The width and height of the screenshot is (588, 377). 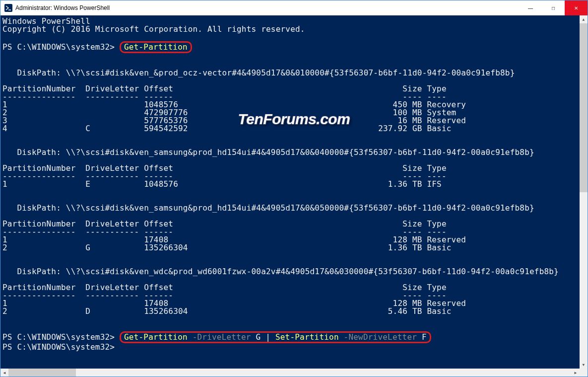 What do you see at coordinates (584, 108) in the screenshot?
I see `scroll-thumb-v` at bounding box center [584, 108].